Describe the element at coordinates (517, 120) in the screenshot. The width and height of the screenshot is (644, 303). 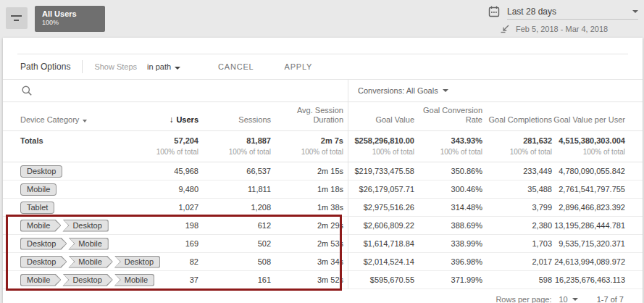
I see `column-header-goal-completions: Goal Completions` at that location.